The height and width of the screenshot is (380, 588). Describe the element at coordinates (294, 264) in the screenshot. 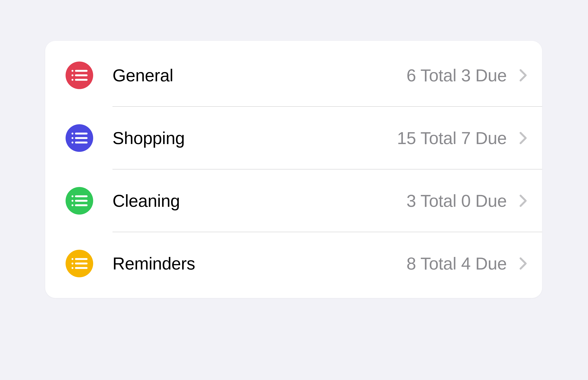

I see `list-row-reminders: Reminders 8 Total 4 Due` at that location.